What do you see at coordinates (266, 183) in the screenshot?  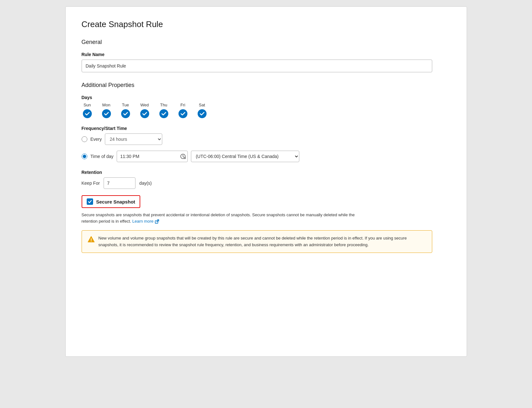 I see `keep-for-row: Keep For day(s)` at bounding box center [266, 183].